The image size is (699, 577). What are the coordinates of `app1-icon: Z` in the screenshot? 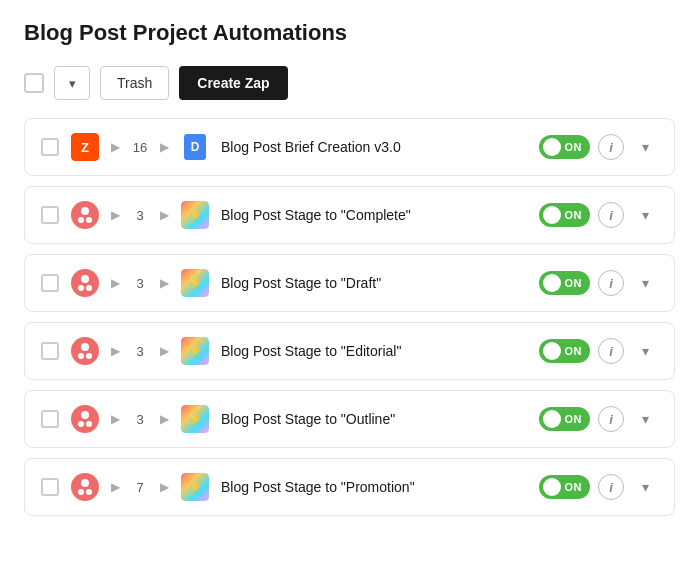 It's located at (85, 147).